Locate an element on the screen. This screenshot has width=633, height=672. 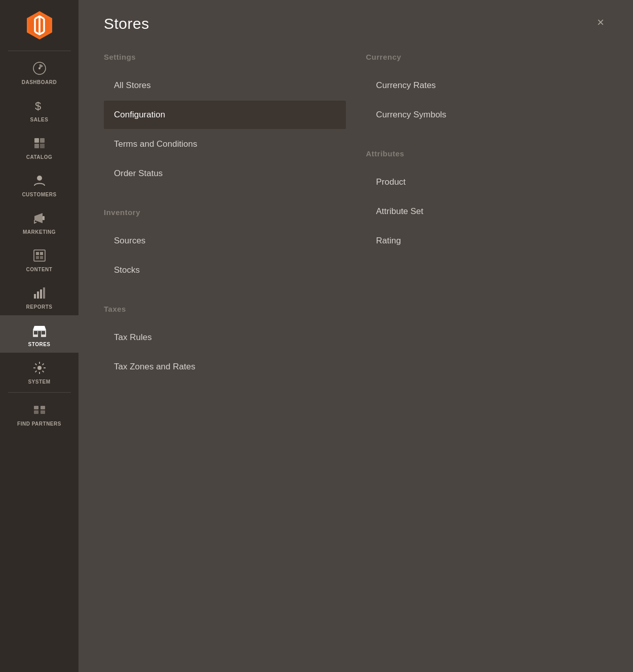
tax-rules-item: Tax Rules is located at coordinates (225, 338).